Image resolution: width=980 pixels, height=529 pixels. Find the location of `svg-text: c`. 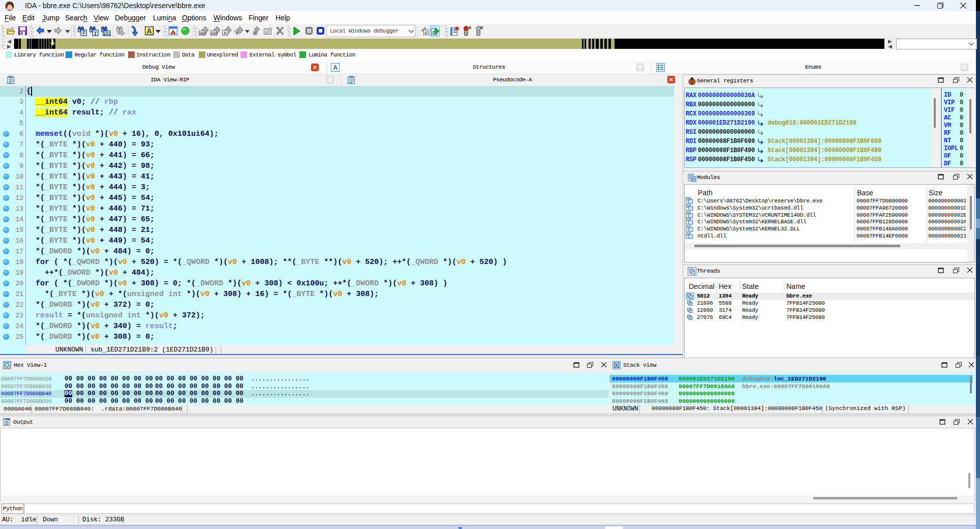

svg-text: c is located at coordinates (426, 33).